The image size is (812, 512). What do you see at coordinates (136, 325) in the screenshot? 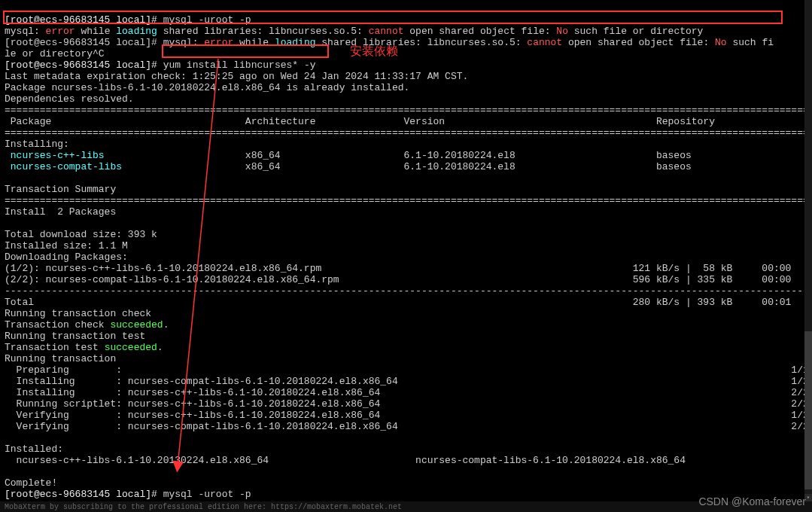
I see `succeeded: succeeded` at bounding box center [136, 325].